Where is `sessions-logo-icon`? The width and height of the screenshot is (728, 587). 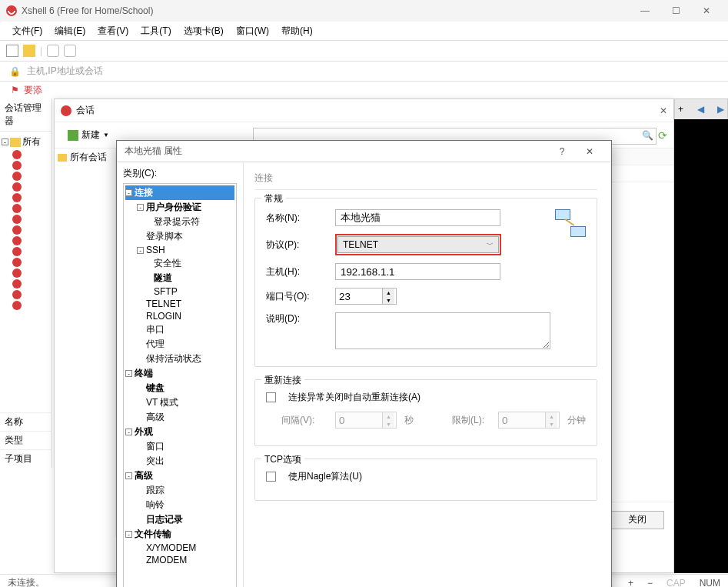
sessions-logo-icon is located at coordinates (66, 111).